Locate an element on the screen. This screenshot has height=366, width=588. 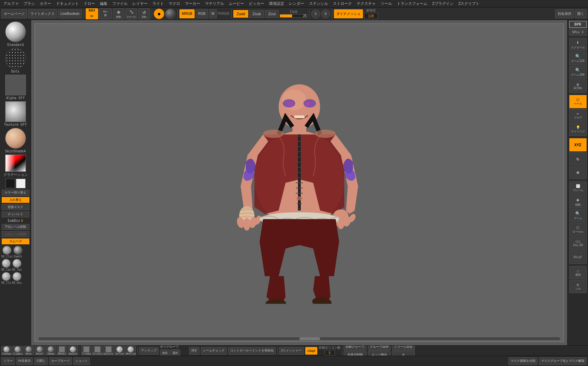
open-button: 開く is located at coordinates (581, 14).